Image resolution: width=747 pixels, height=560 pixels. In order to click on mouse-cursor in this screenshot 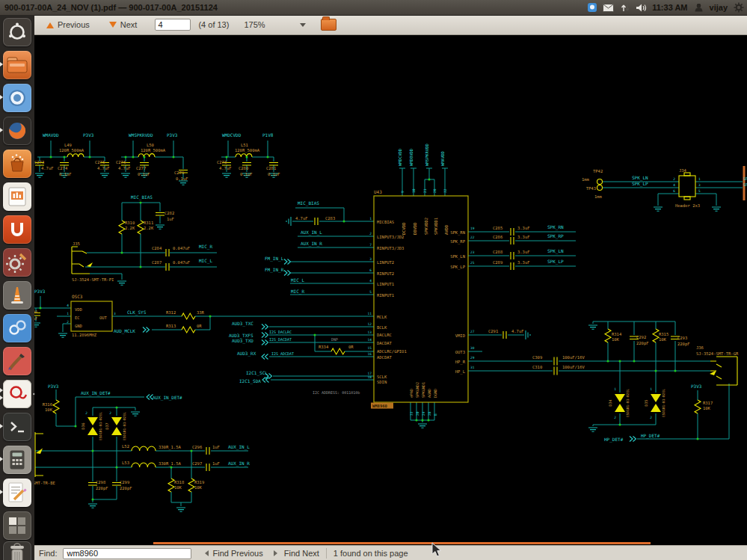, I will do `click(437, 550)`.